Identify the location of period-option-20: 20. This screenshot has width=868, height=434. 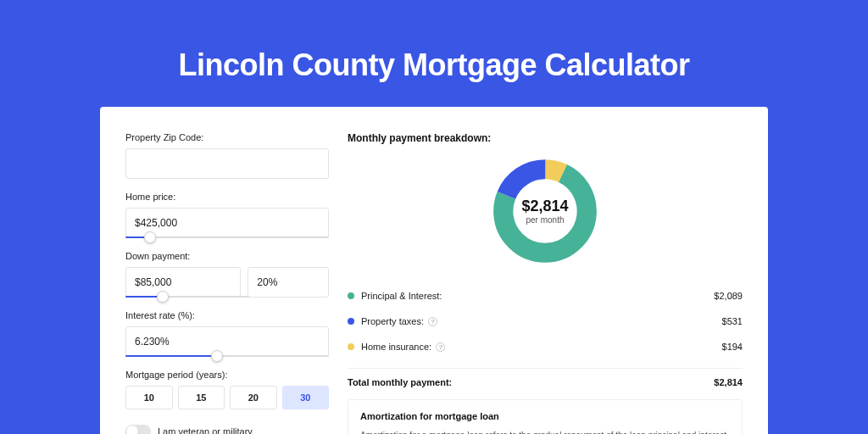
(253, 398).